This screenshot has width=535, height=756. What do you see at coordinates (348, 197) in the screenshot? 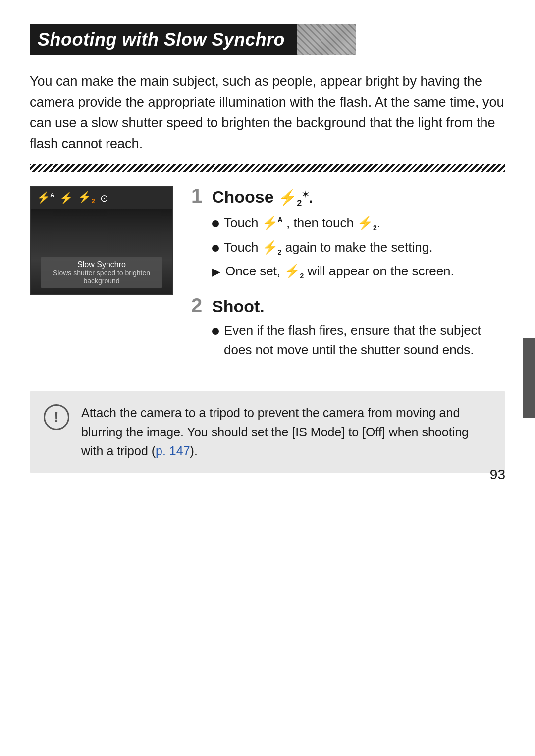
I see `step-1-header: 1 Choose ⚡2✶.` at bounding box center [348, 197].